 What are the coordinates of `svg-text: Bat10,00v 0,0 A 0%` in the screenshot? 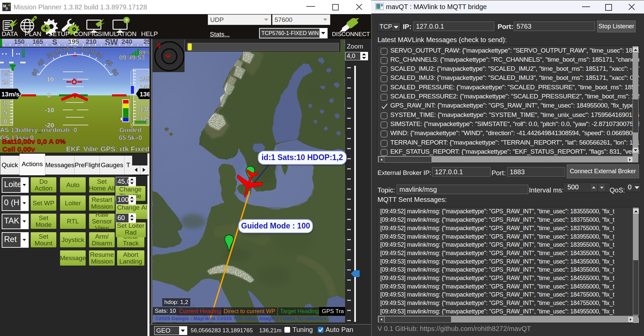 It's located at (34, 142).